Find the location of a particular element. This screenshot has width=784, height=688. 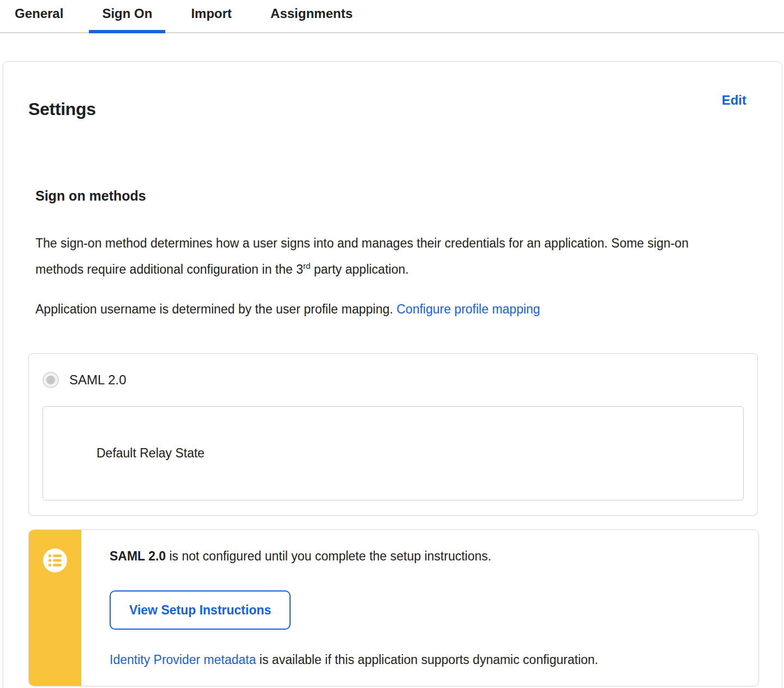

settings-title: Settings is located at coordinates (62, 109).